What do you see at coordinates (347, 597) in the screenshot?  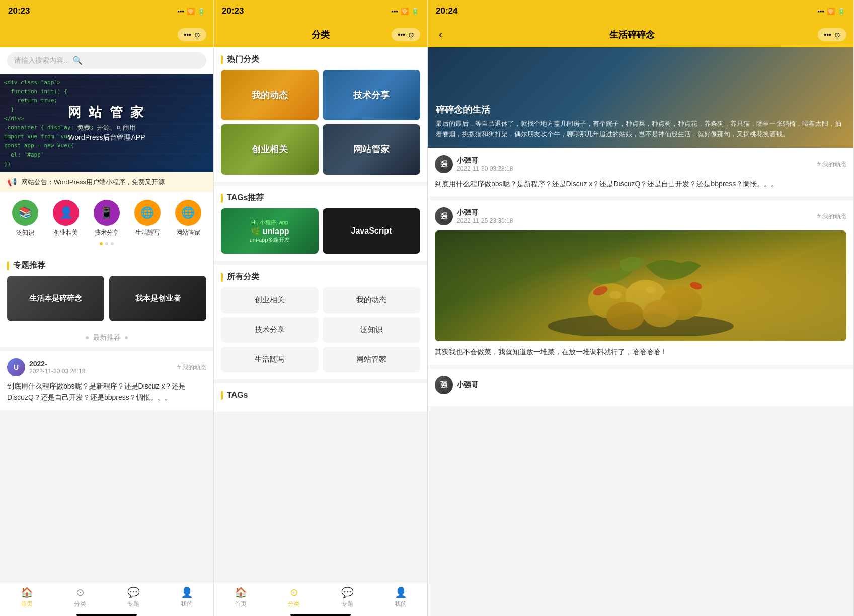 I see `tab-topic-2: 💬 专题` at bounding box center [347, 597].